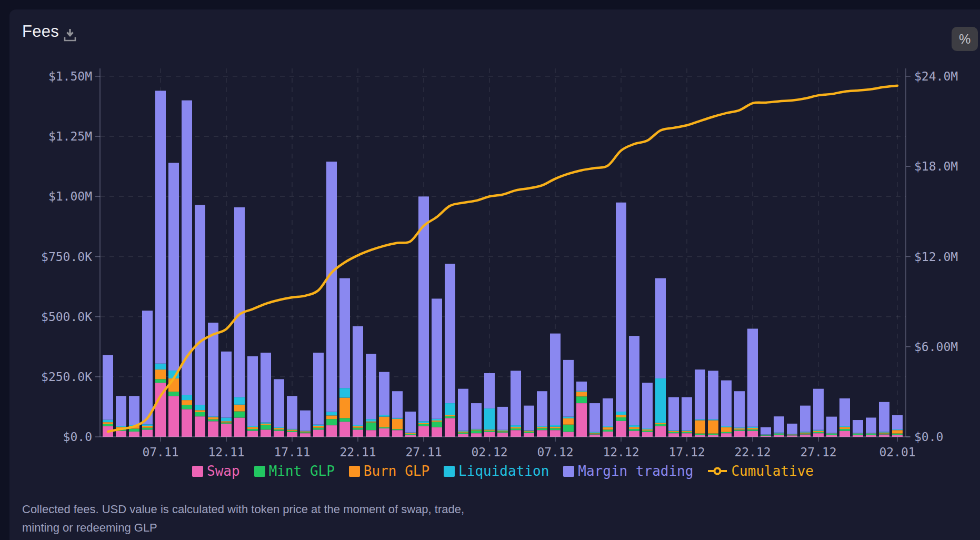 This screenshot has height=540, width=980. What do you see at coordinates (936, 257) in the screenshot?
I see `y-axis-label-right: $12.0M` at bounding box center [936, 257].